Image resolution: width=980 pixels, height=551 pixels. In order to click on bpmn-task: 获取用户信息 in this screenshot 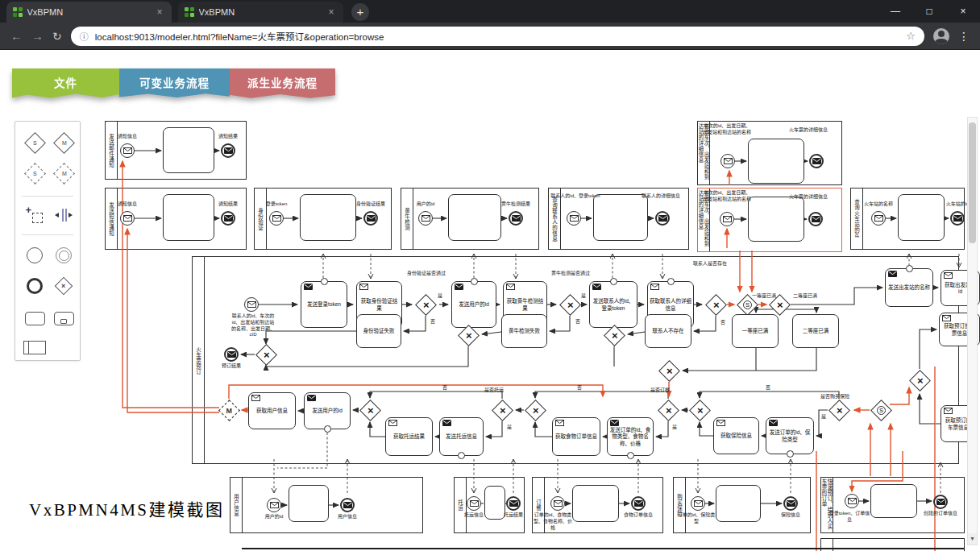, I will do `click(272, 411)`.